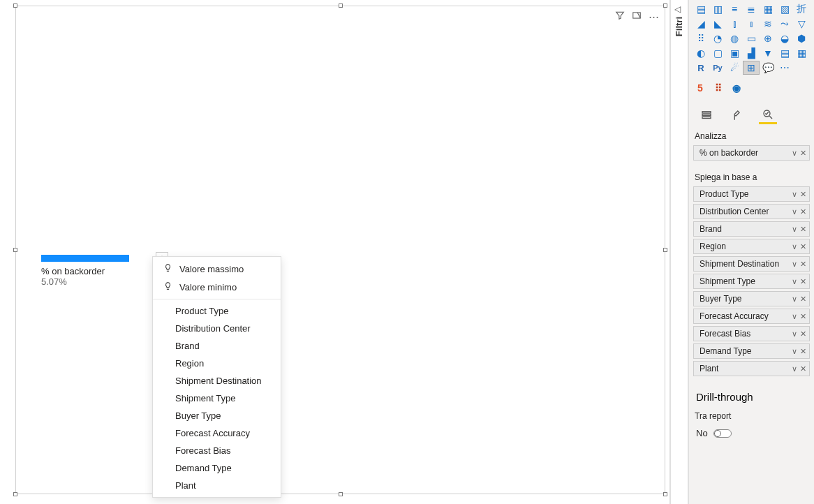 This screenshot has width=814, height=504. What do you see at coordinates (734, 9) in the screenshot?
I see `viz-clustered-bar: ≡` at bounding box center [734, 9].